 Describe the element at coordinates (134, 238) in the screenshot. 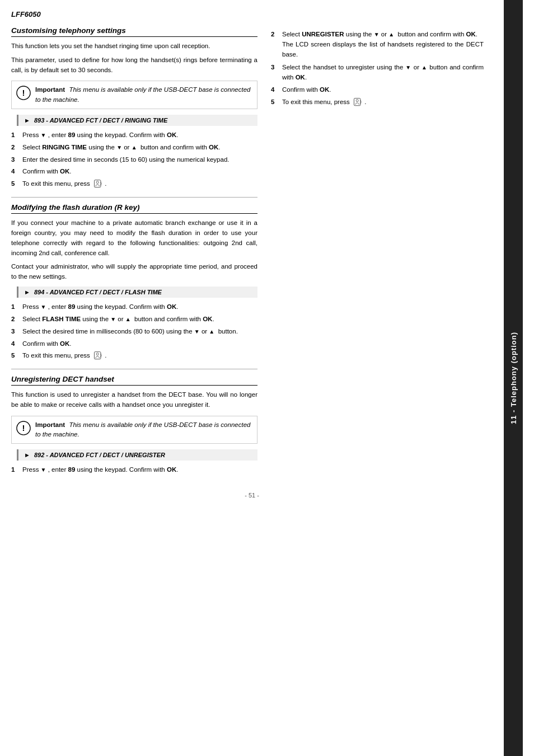

I see `flash-para1: If you connect your machine to a private…` at that location.